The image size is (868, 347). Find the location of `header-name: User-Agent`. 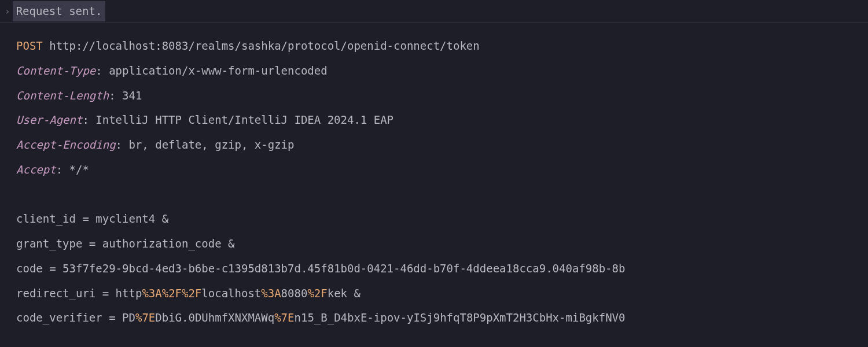

header-name: User-Agent is located at coordinates (49, 120).